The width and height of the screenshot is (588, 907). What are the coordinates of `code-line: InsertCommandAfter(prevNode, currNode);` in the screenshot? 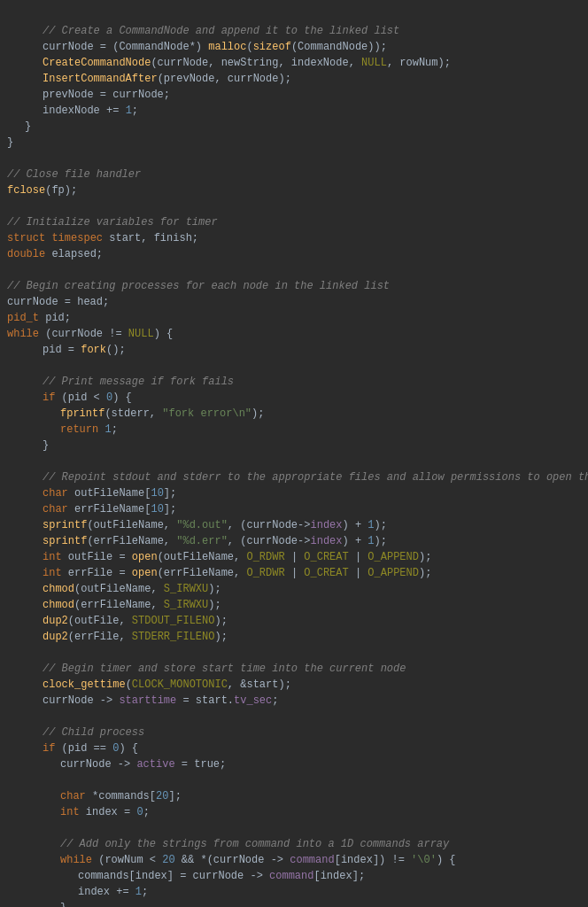 It's located at (294, 79).